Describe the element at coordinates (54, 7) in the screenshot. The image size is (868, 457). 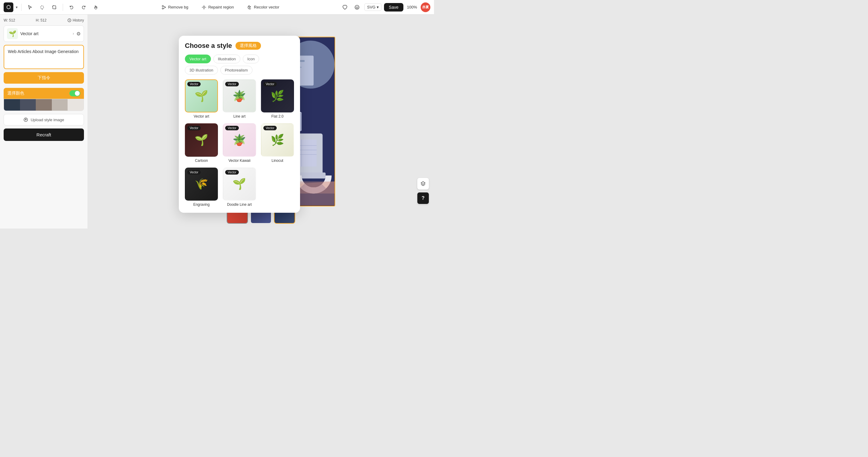
I see `crop-tool-button` at that location.